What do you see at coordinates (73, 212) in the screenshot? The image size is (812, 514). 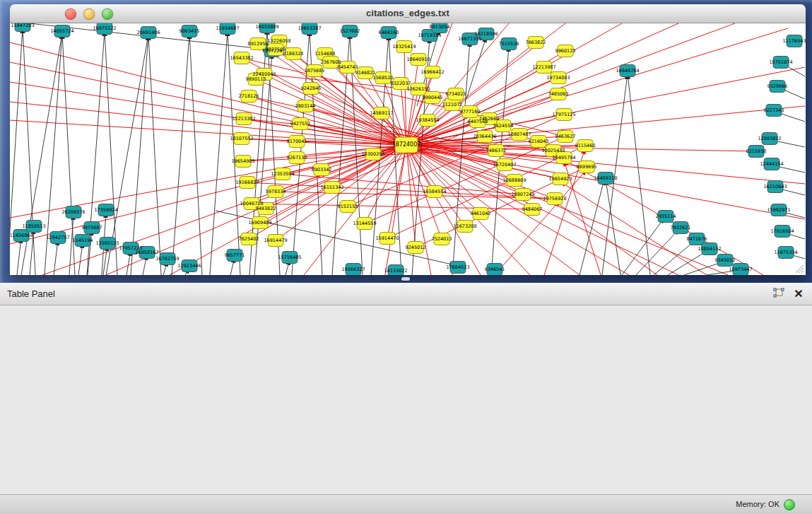 I see `graph-node-label: 20206576` at bounding box center [73, 212].